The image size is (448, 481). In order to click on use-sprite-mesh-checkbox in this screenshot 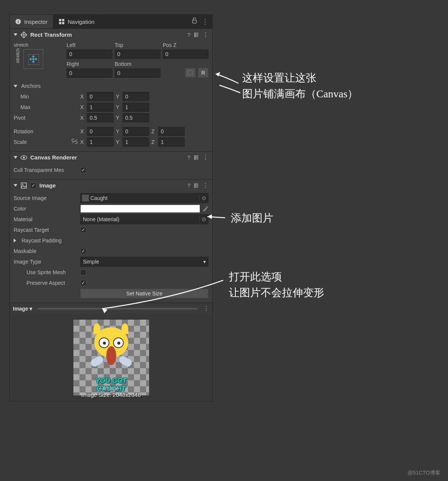, I will do `click(83, 272)`.